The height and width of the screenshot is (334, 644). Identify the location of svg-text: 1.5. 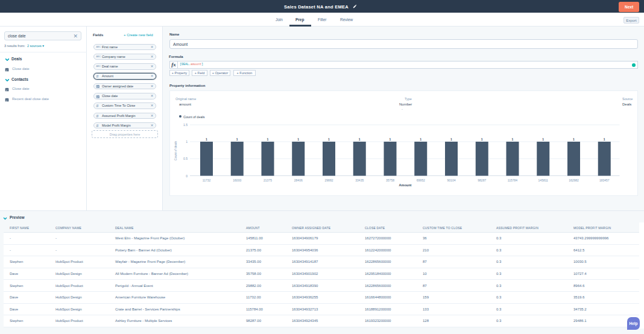
(186, 125).